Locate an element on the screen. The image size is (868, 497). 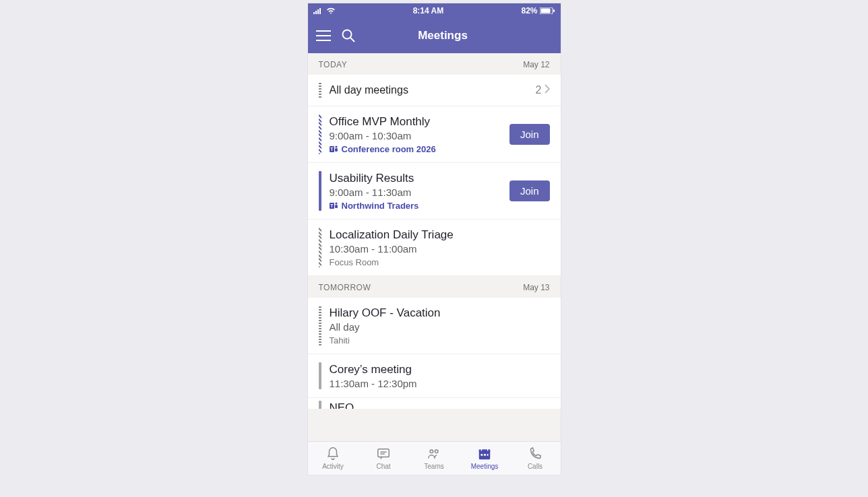
meeting-location: Focus Room is located at coordinates (439, 263).